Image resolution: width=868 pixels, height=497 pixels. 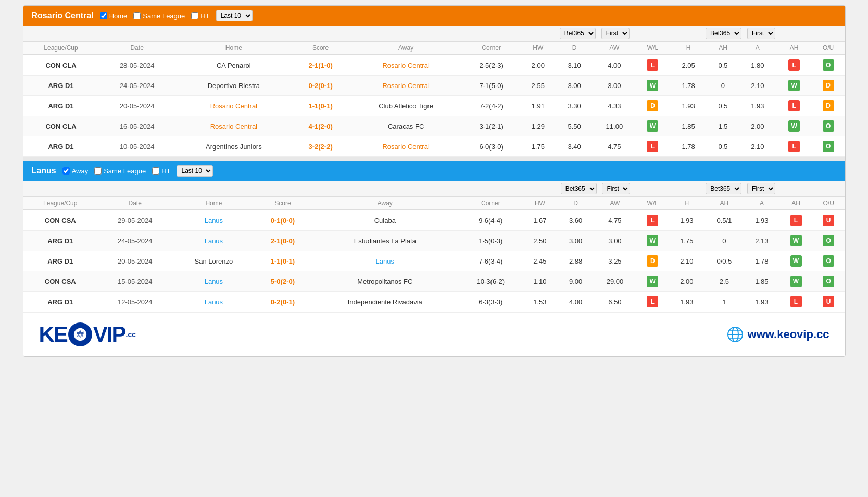 I want to click on cell-d: 9.00, so click(x=576, y=281).